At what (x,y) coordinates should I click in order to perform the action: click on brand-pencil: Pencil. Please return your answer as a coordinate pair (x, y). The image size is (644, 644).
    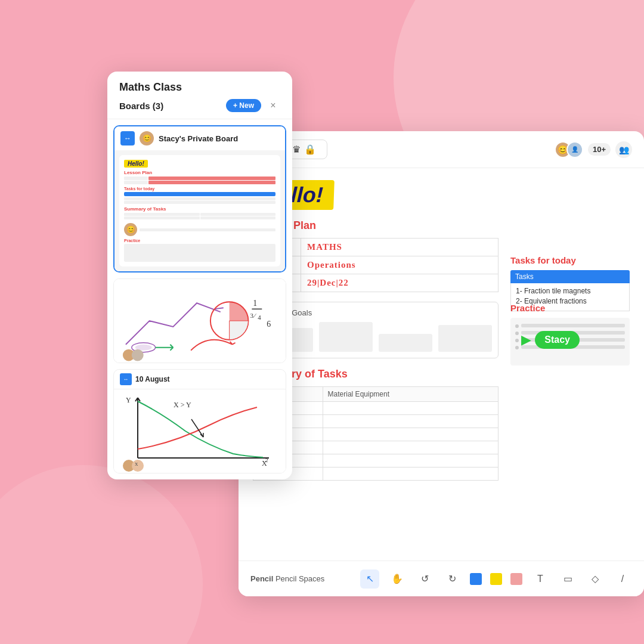
    Looking at the image, I should click on (262, 578).